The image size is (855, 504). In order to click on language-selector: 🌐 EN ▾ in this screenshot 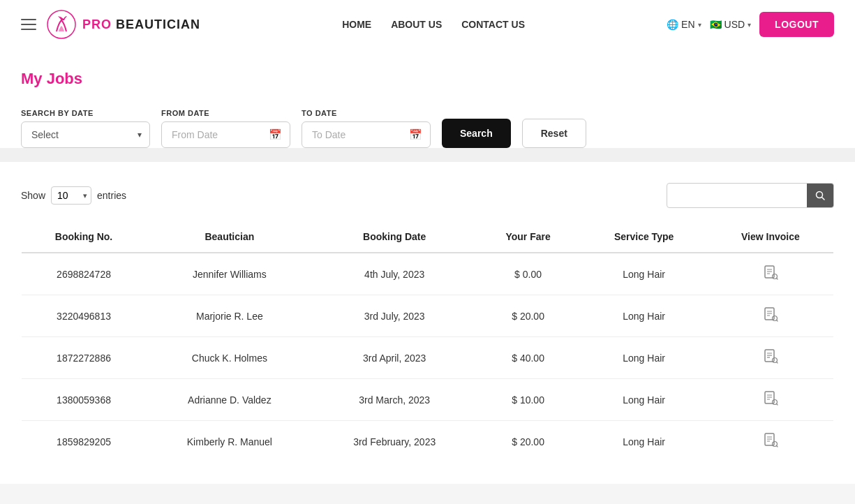, I will do `click(684, 24)`.